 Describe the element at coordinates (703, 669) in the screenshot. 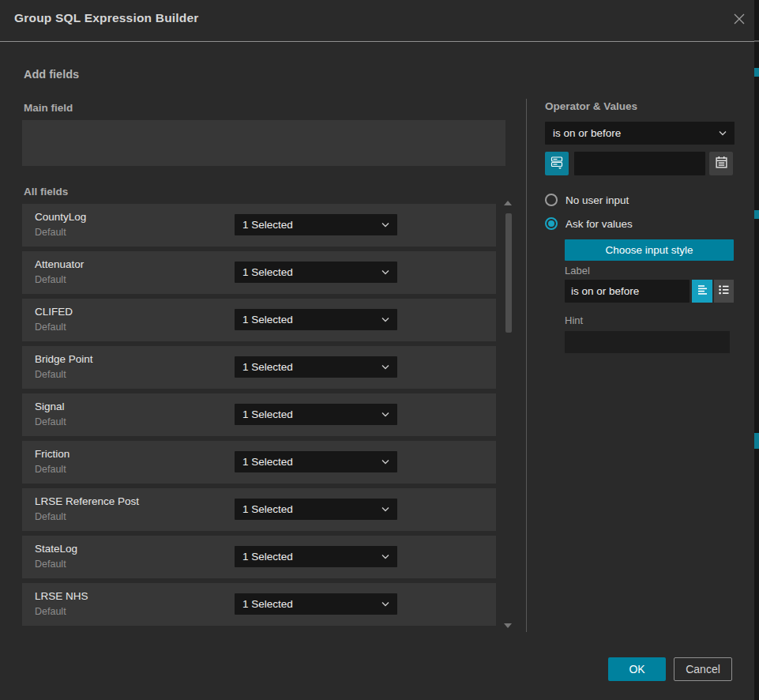

I see `cancel-button: Cancel` at that location.